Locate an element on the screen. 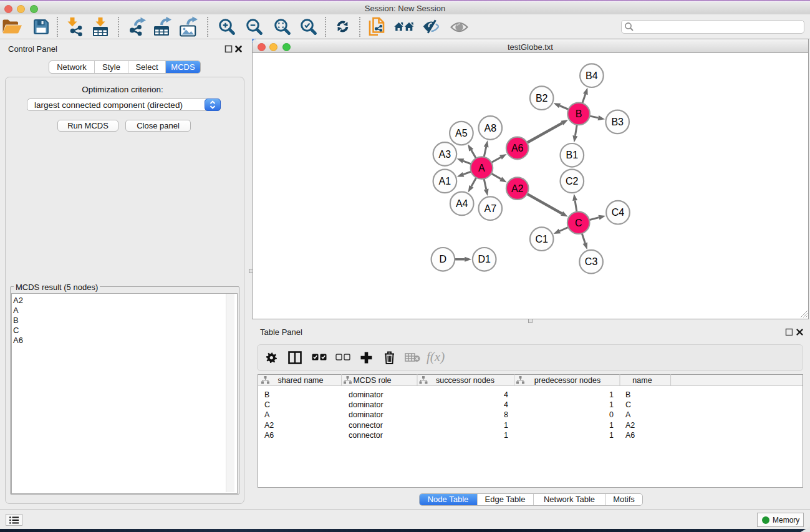  svg-text: A4 is located at coordinates (461, 203).